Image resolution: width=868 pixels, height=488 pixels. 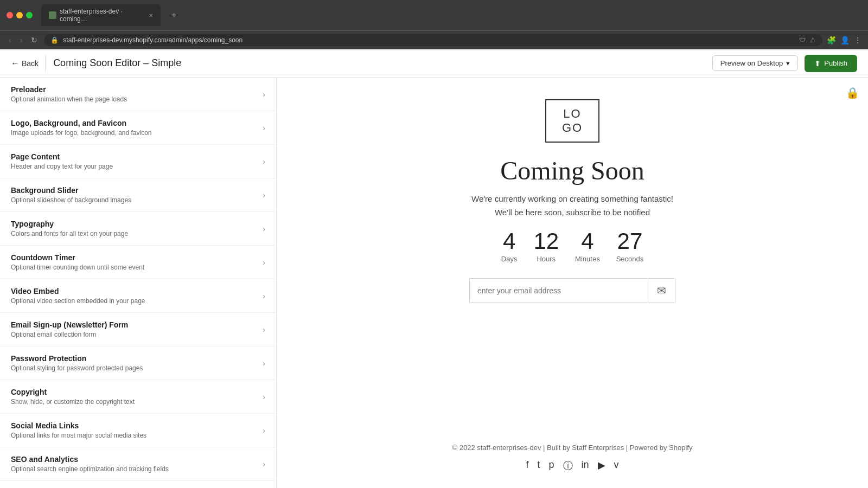 I want to click on sidebar-item-desc-5: Optional timer counting down until some …, so click(x=137, y=267).